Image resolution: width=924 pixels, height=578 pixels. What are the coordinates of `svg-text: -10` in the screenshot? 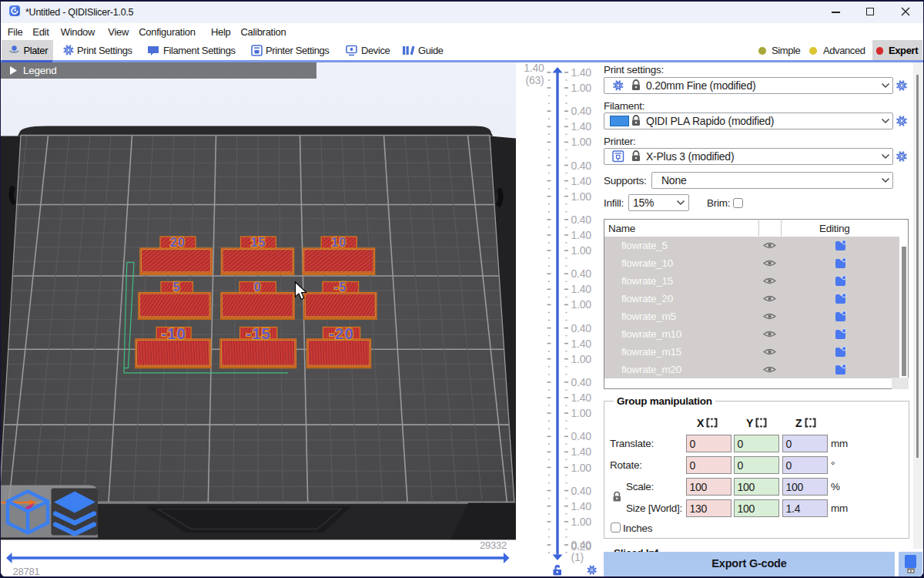 It's located at (174, 333).